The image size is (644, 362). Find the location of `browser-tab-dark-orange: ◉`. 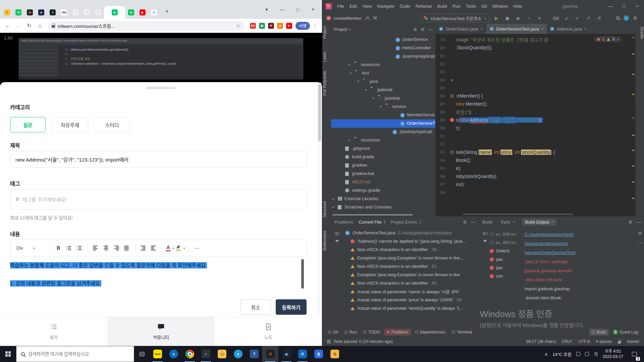

browser-tab-dark-orange: ◉ is located at coordinates (30, 12).